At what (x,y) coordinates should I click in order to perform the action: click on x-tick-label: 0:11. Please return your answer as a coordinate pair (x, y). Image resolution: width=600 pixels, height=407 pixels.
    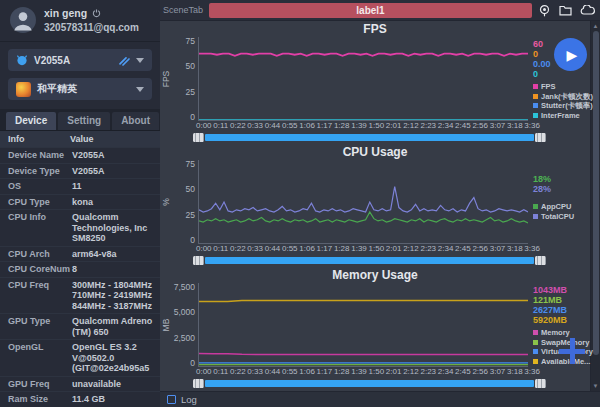
    Looking at the image, I should click on (220, 126).